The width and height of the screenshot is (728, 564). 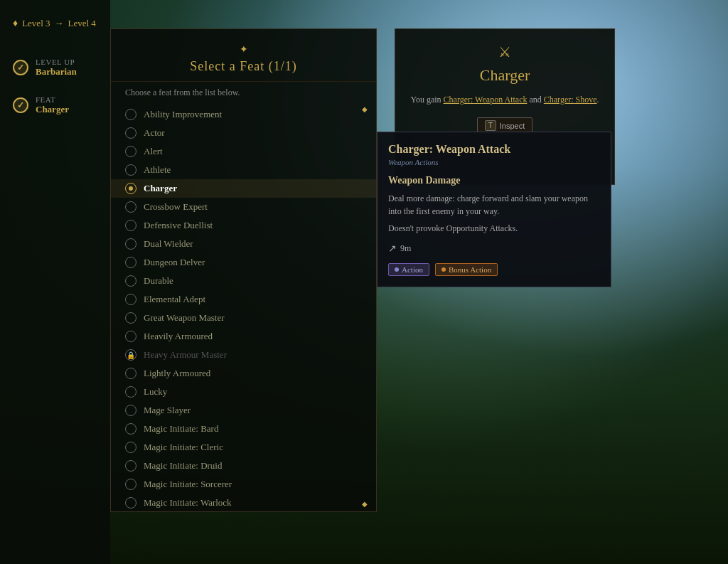 I want to click on feat-panel-header: ✦ Select a Feat (1/1), so click(x=243, y=55).